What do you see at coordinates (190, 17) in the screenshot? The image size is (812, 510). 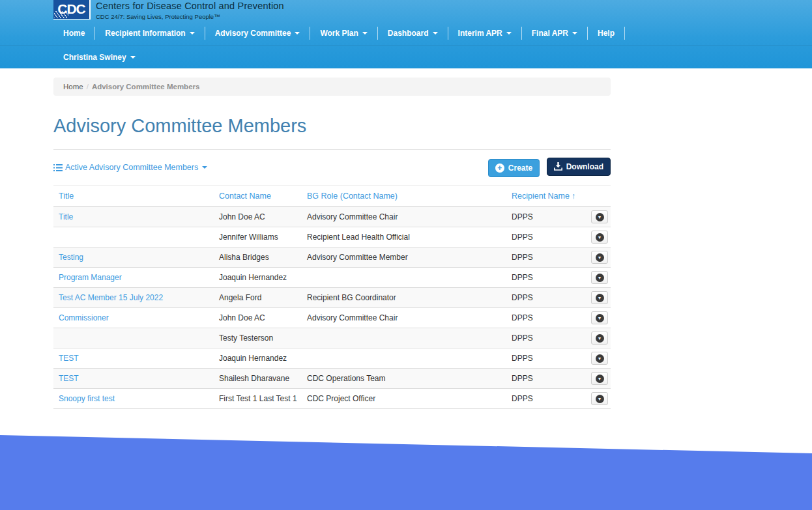 I see `brand-tagline: CDC 24/7: Saving Lives, Protecting Peopl…` at bounding box center [190, 17].